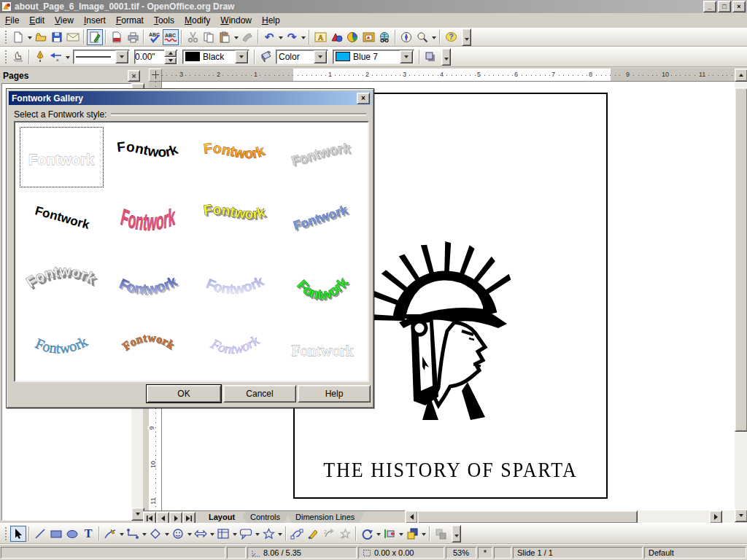  What do you see at coordinates (411, 517) in the screenshot?
I see `scroll-left-button` at bounding box center [411, 517].